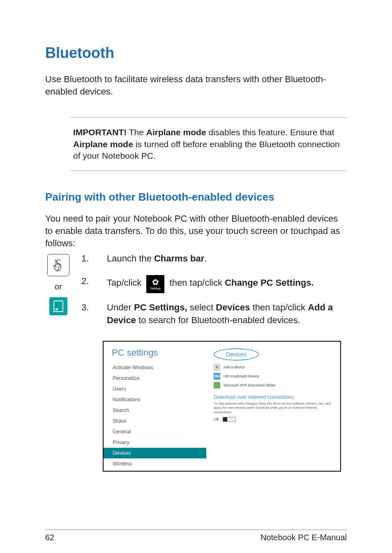  What do you see at coordinates (209, 144) in the screenshot?
I see `important-note: IMPORTANT! The Airplane mode disables th…` at bounding box center [209, 144].